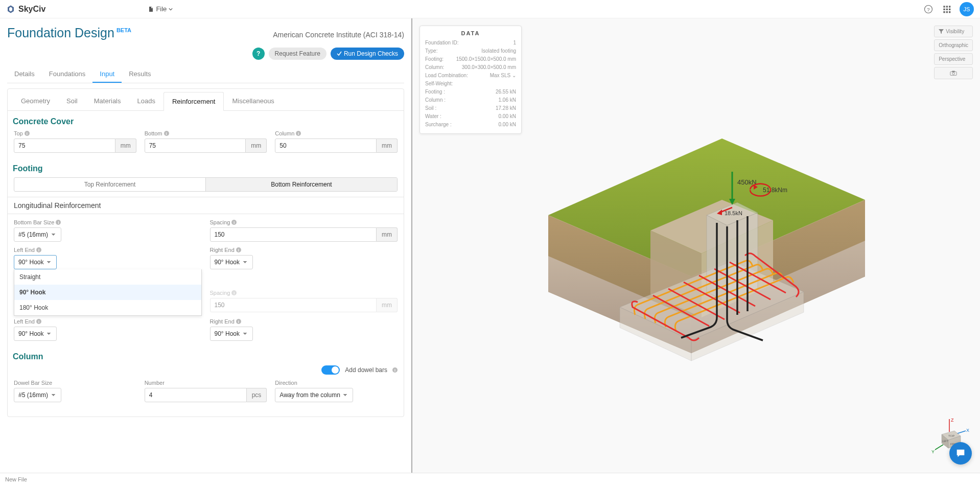 This screenshot has width=980, height=485. What do you see at coordinates (253, 101) in the screenshot?
I see `subtab-miscellaneous: Miscellaneous` at bounding box center [253, 101].